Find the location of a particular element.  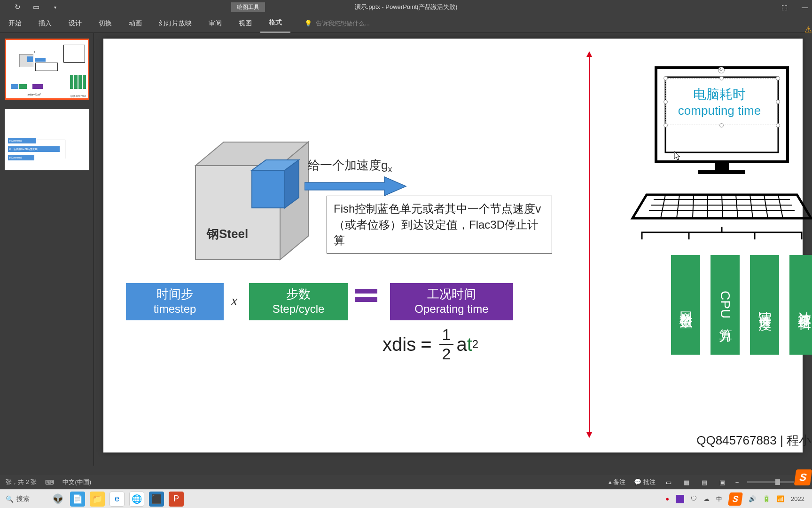

normal-view-icon: ▭ is located at coordinates (669, 482).